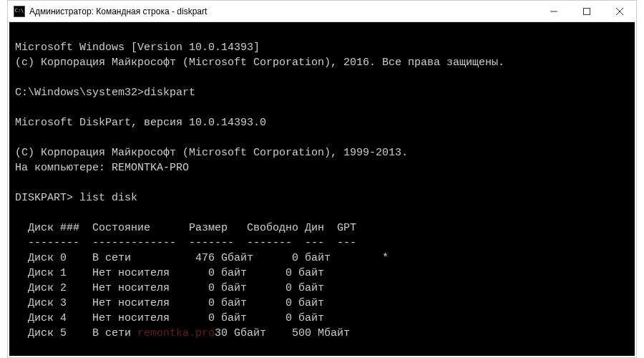  I want to click on table-row: Диск 2 Нет носителя 0 байт 0 байт, so click(170, 288).